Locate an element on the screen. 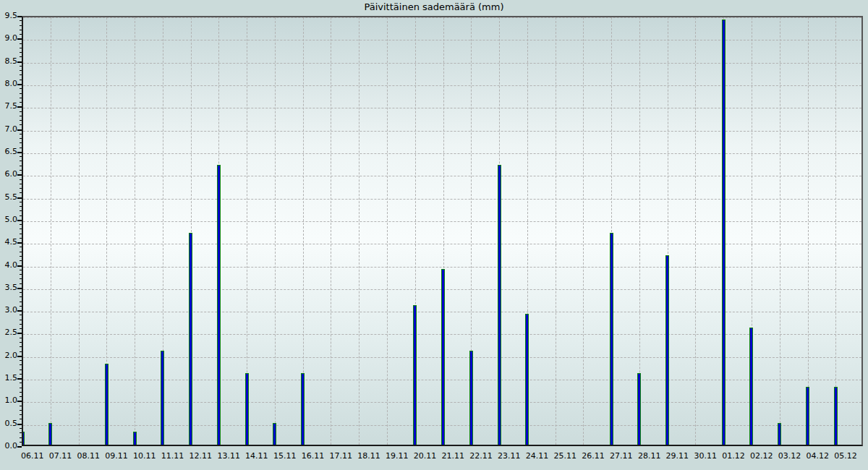  bar-22.11 is located at coordinates (472, 398).